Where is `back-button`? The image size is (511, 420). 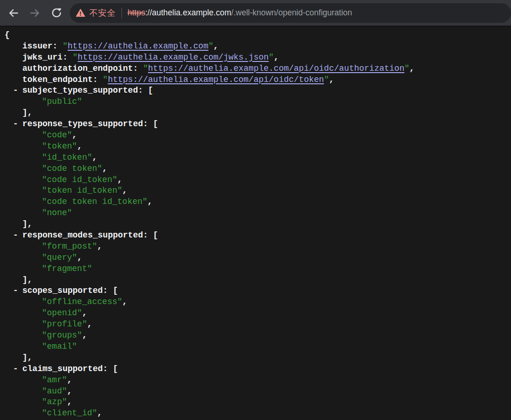
back-button is located at coordinates (13, 13).